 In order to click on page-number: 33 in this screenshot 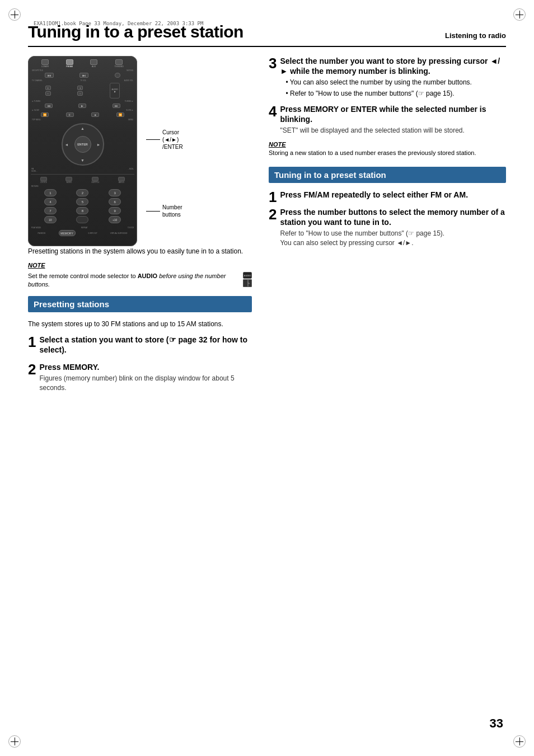, I will do `click(496, 724)`.